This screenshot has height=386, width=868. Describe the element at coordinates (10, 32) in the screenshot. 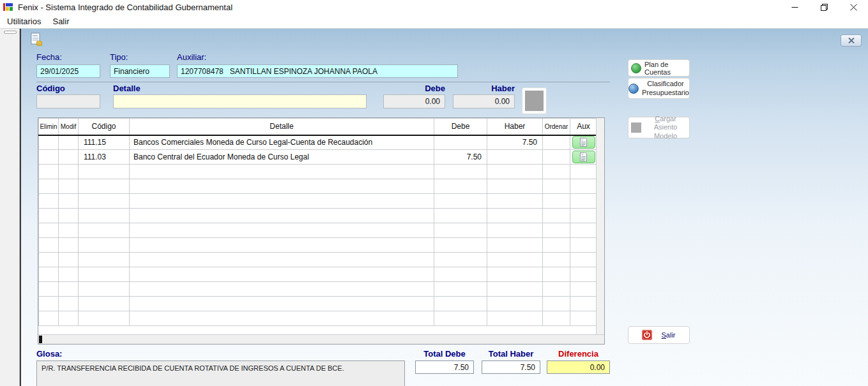

I see `panel-grip` at that location.